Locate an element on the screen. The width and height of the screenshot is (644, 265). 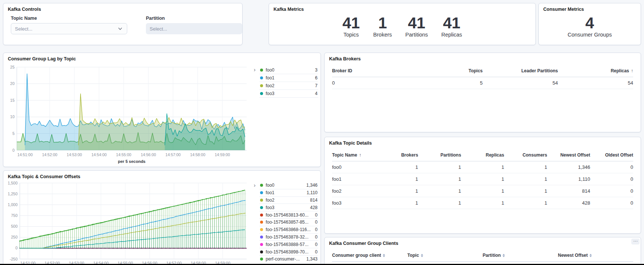
legend-label: foo0 is located at coordinates (270, 70).